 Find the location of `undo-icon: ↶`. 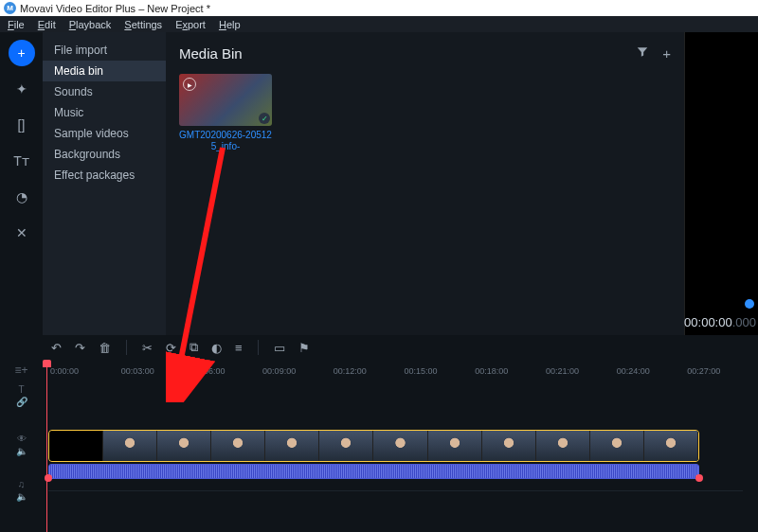

undo-icon: ↶ is located at coordinates (57, 348).